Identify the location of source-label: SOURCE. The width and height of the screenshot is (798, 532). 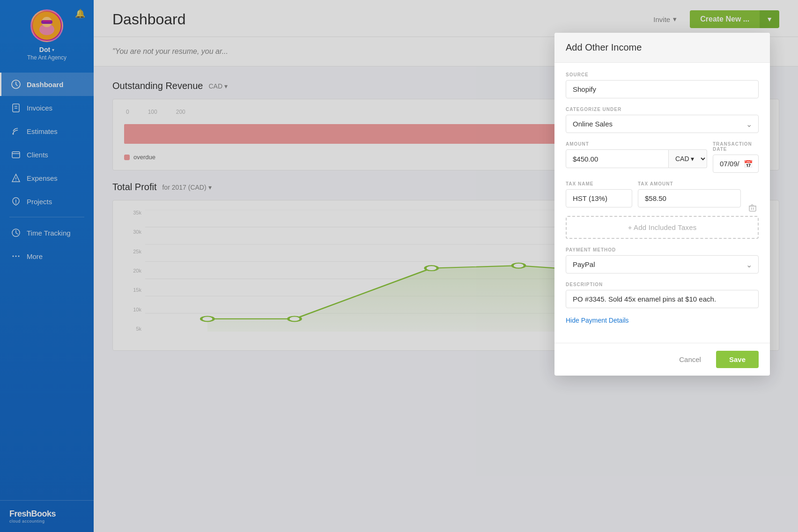
(662, 75).